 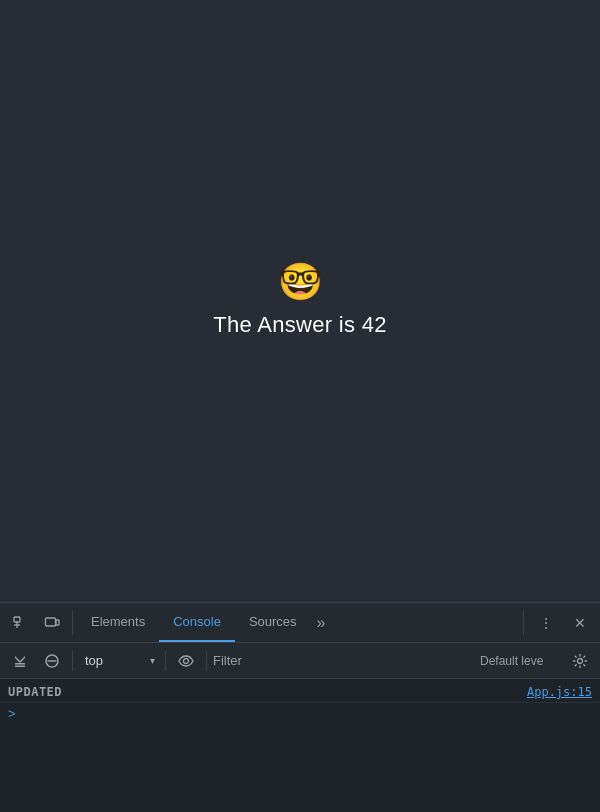 I want to click on console-row: UPDATED App.js:15, so click(x=300, y=693).